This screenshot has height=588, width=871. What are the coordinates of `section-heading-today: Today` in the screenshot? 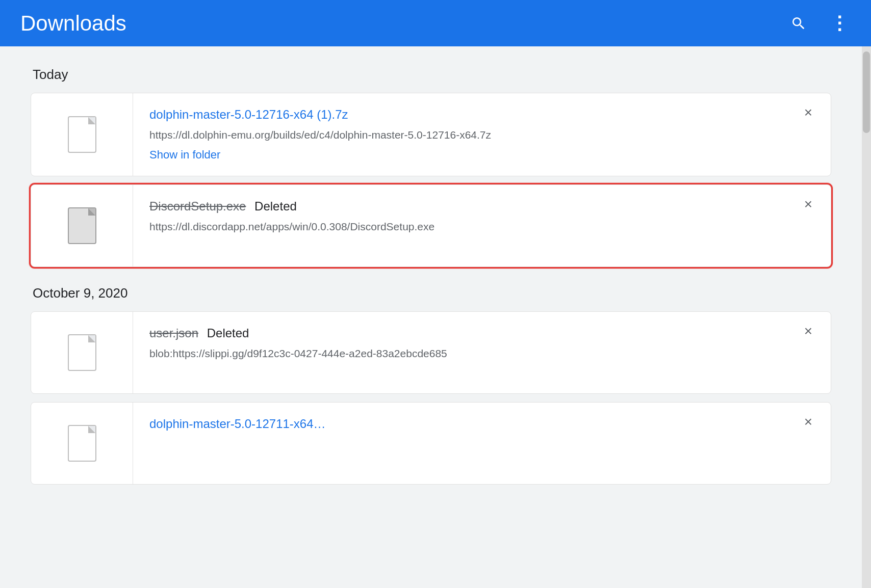 It's located at (432, 74).